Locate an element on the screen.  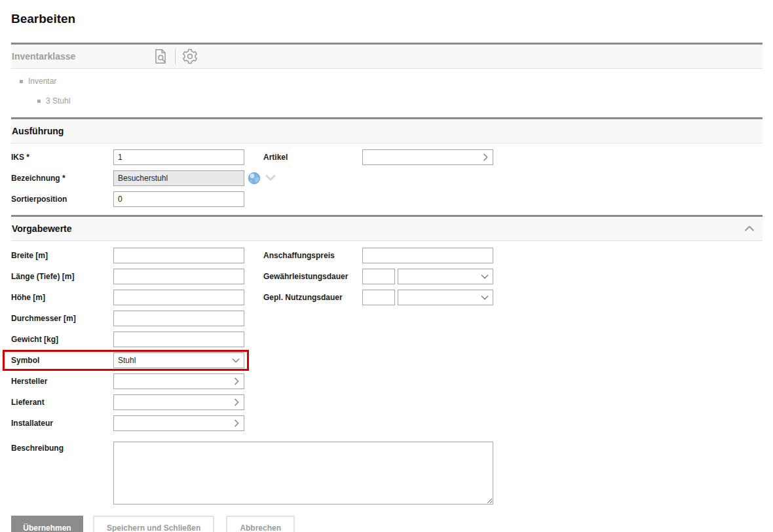
durchmesser-field-wrap is located at coordinates (179, 318).